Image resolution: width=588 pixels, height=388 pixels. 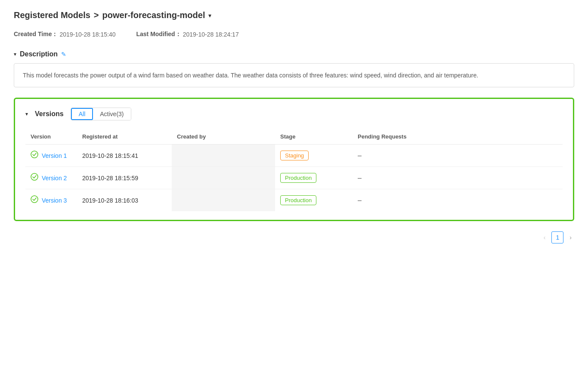 I want to click on col-header-created: Created by, so click(x=223, y=137).